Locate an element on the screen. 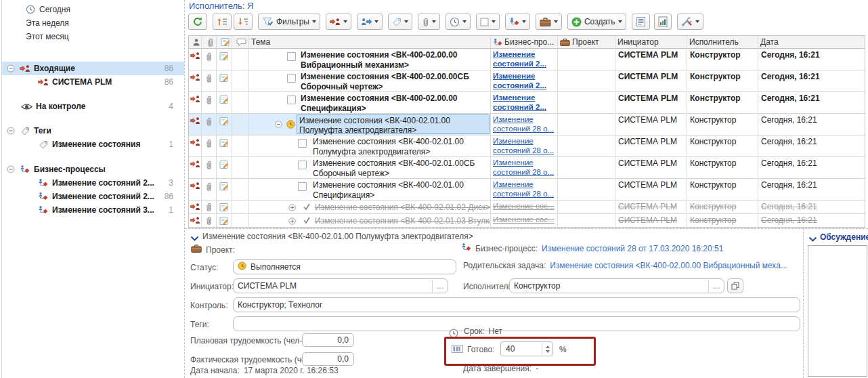  sidebar-item-tags: Теги is located at coordinates (93, 131).